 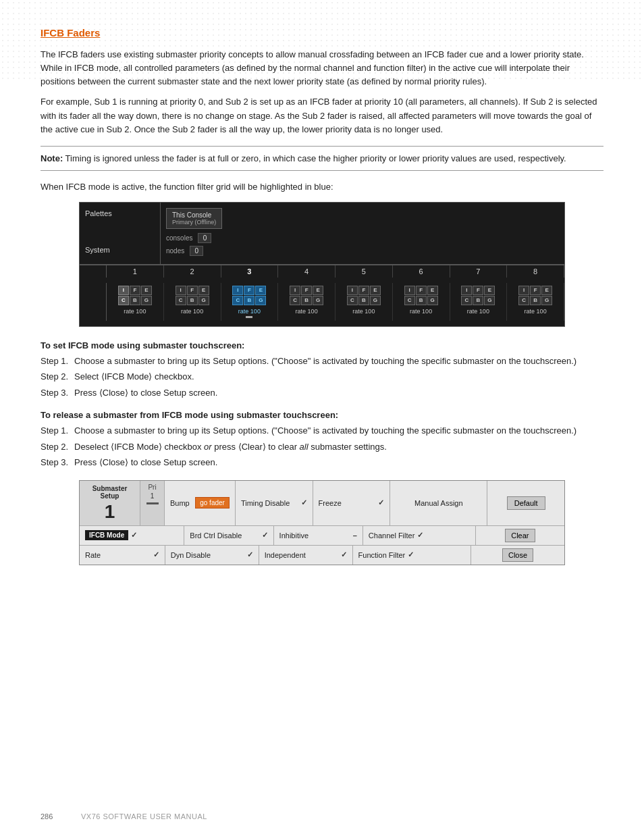 I want to click on para2: For example, Sub 1 is running at priorit…, so click(x=322, y=115).